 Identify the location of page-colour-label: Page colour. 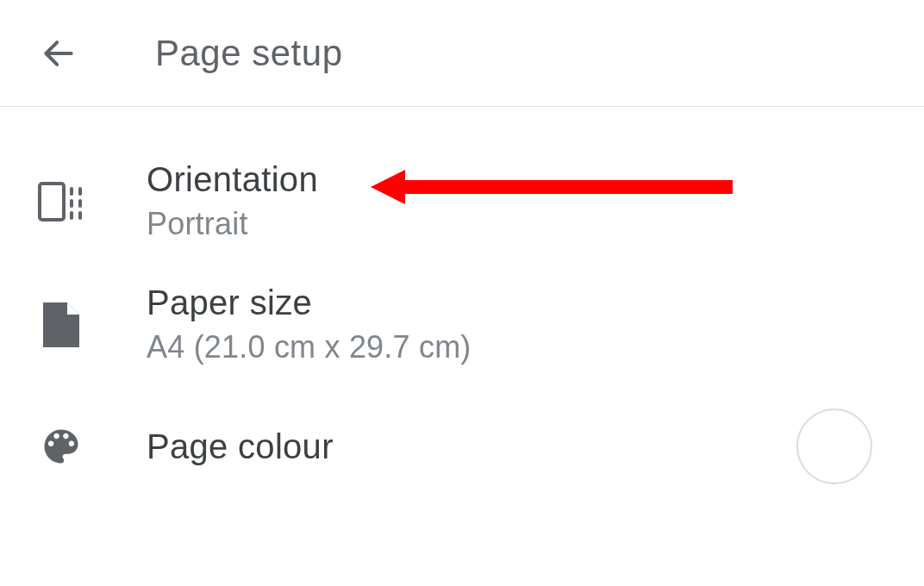
(471, 446).